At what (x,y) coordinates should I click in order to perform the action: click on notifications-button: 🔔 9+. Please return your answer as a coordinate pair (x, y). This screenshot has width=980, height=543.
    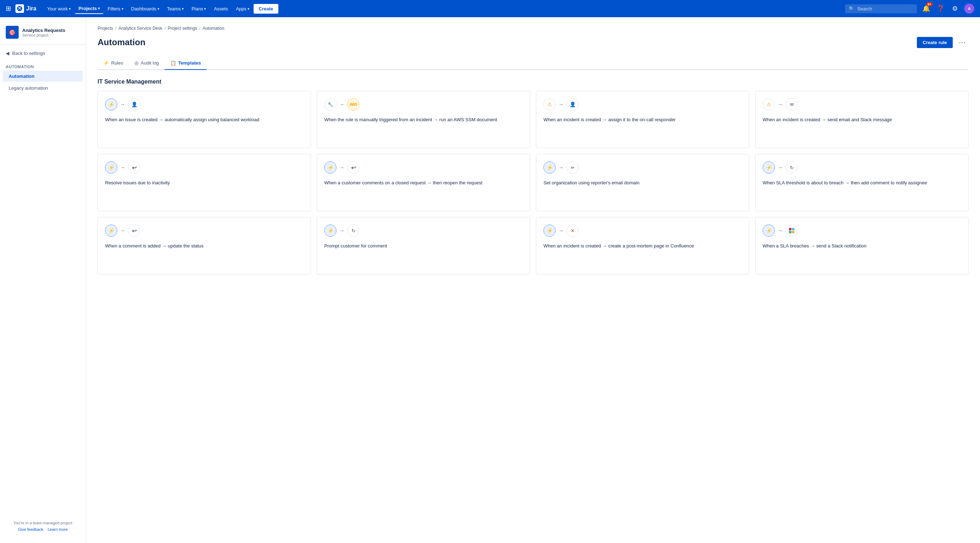
    Looking at the image, I should click on (926, 8).